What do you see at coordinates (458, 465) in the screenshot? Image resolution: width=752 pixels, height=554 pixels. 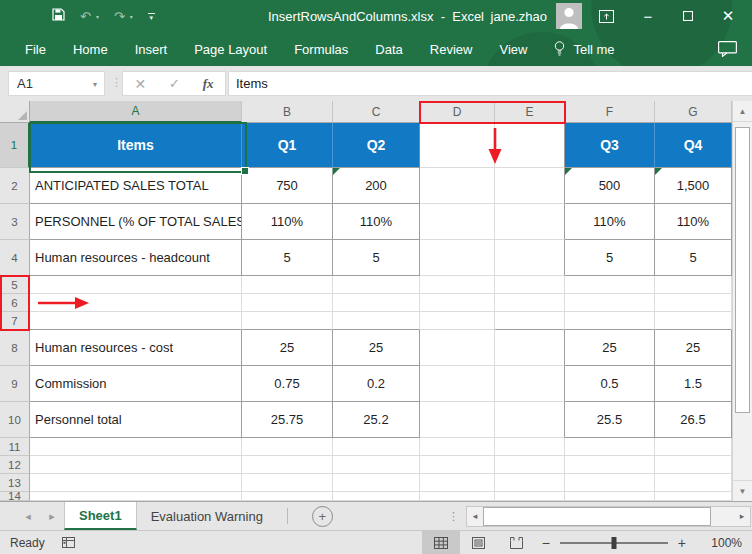 I see `cell-D12` at bounding box center [458, 465].